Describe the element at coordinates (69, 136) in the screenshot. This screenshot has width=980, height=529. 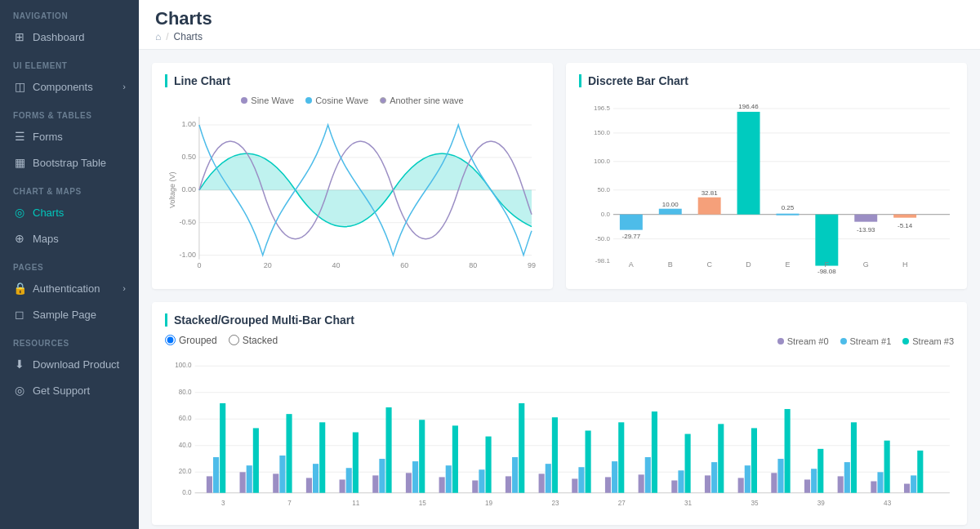
I see `sidebar-item-forms: ☰ Forms` at that location.